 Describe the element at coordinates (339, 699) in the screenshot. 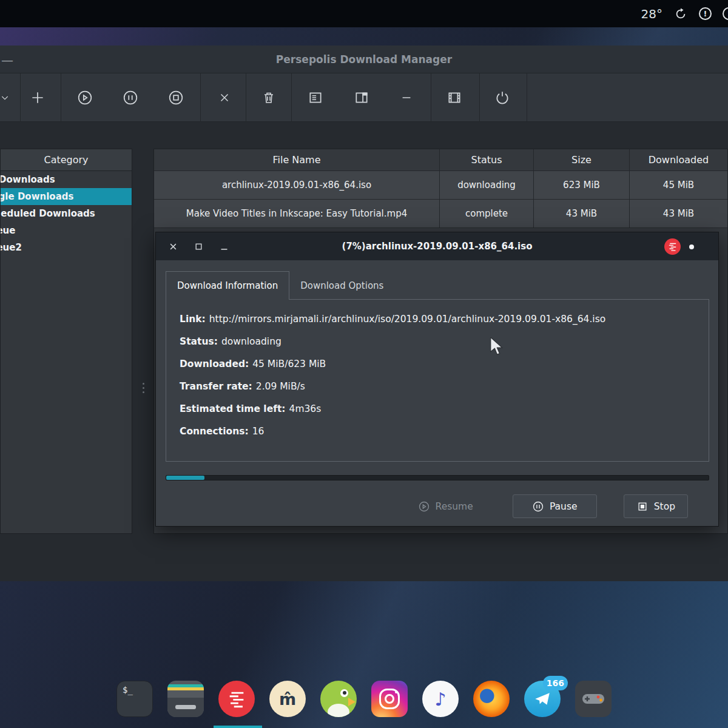

I see `dock-bird-app-icon` at that location.